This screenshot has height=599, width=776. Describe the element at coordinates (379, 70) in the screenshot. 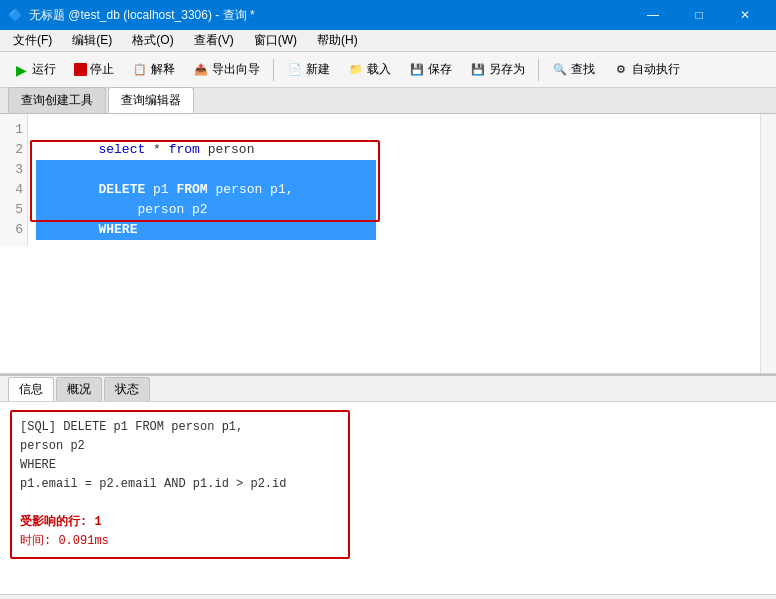

I see `load-label: 载入` at that location.